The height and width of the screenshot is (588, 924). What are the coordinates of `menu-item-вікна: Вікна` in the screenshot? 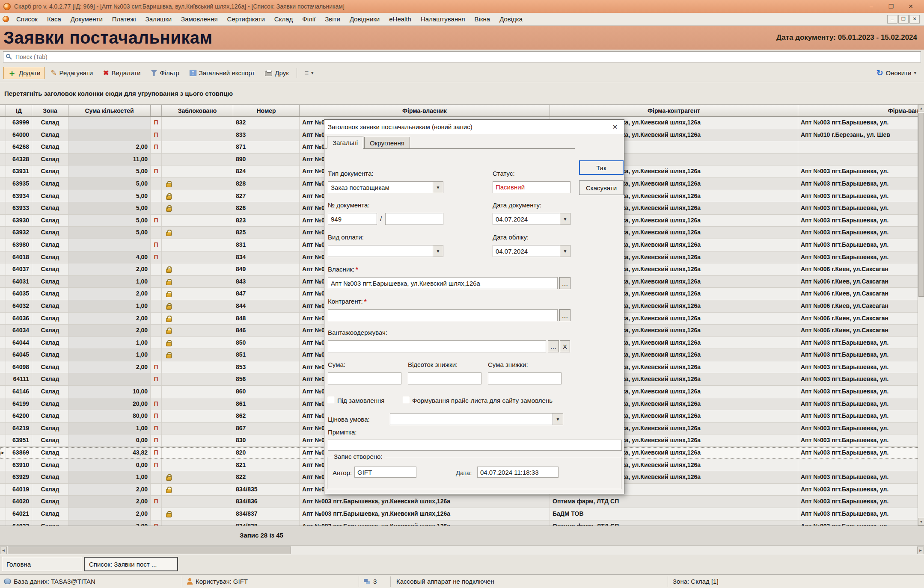 It's located at (483, 19).